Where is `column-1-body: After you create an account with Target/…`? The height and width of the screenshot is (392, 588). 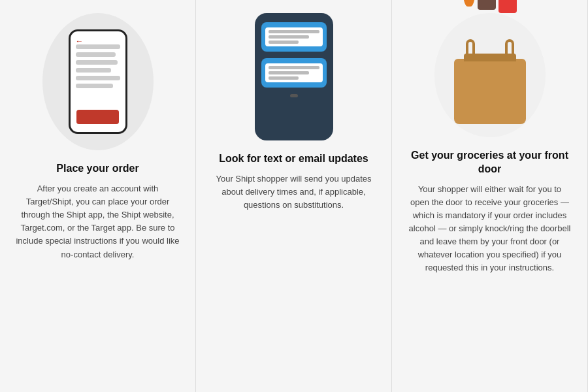
column-1-body: After you create an account with Target/… is located at coordinates (98, 222).